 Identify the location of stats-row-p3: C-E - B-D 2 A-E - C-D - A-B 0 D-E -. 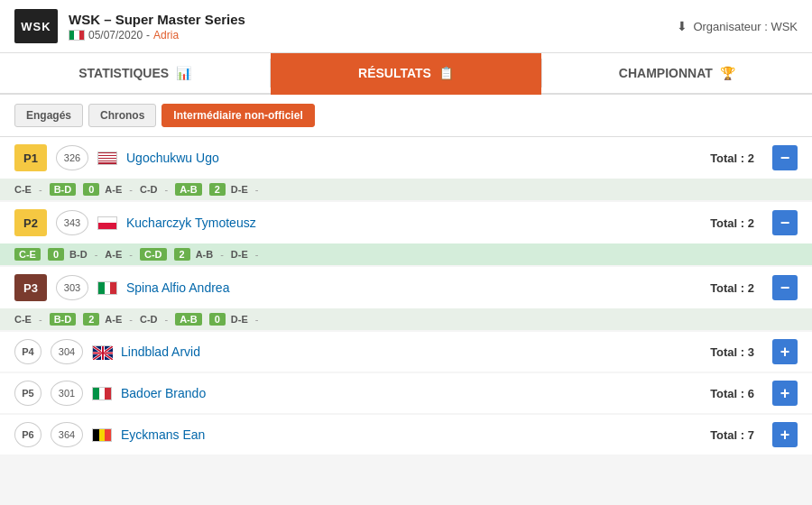
(406, 319).